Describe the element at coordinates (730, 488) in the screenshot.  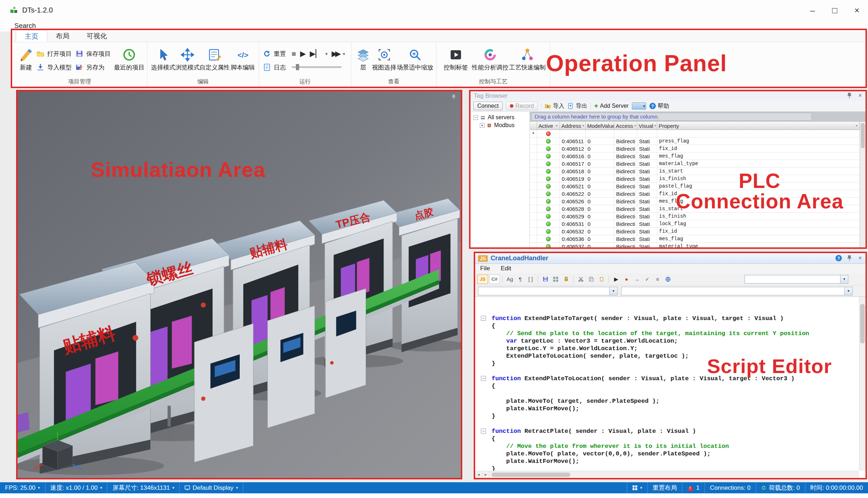
I see `connections-indicator: Connections: 0` at that location.